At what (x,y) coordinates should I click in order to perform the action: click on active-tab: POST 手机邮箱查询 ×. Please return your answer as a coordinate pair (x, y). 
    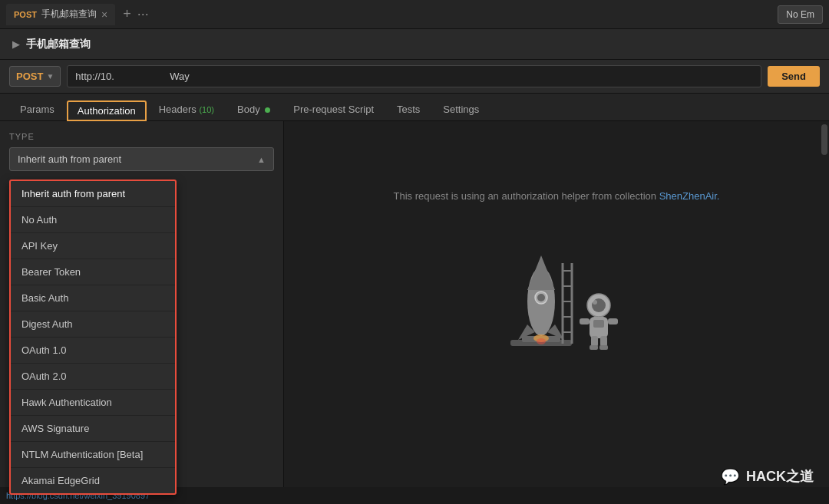
    Looking at the image, I should click on (61, 15).